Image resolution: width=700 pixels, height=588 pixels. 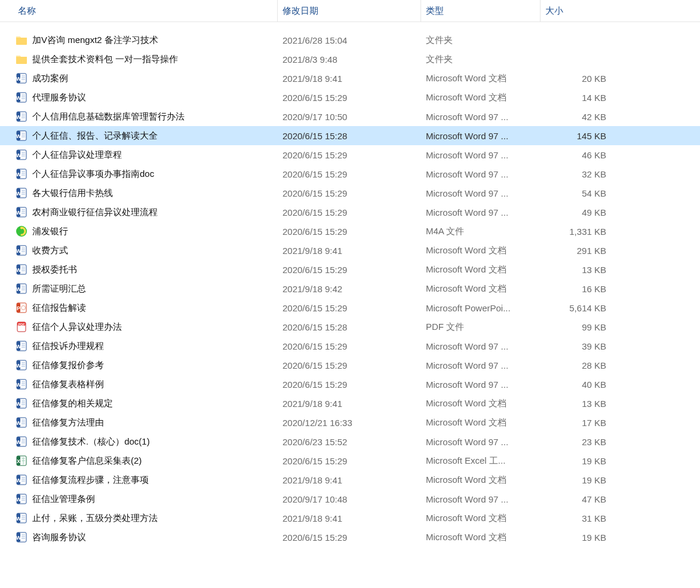 I want to click on file-row: 农村商业银行征信异议处理流程2020/6/15 15:29Microsoft W…, so click(x=350, y=212).